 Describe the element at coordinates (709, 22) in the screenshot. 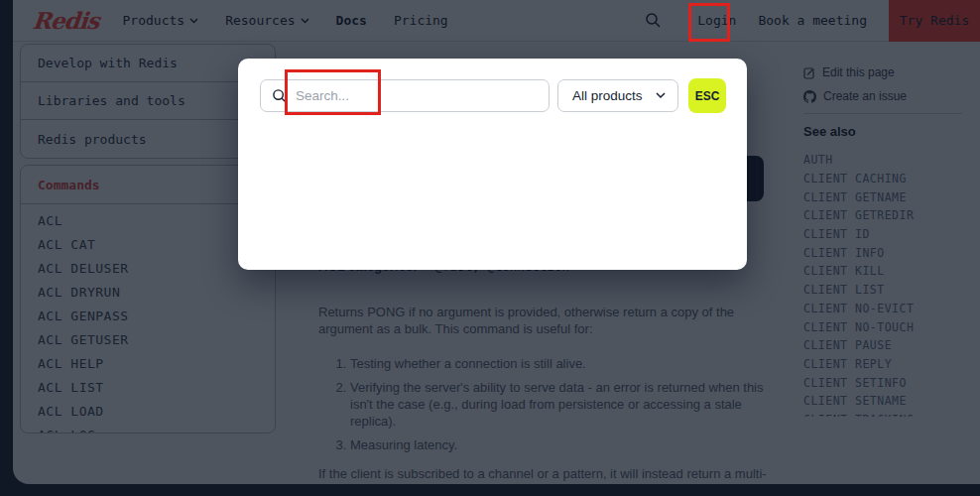

I see `annotation-box-search-icon` at that location.